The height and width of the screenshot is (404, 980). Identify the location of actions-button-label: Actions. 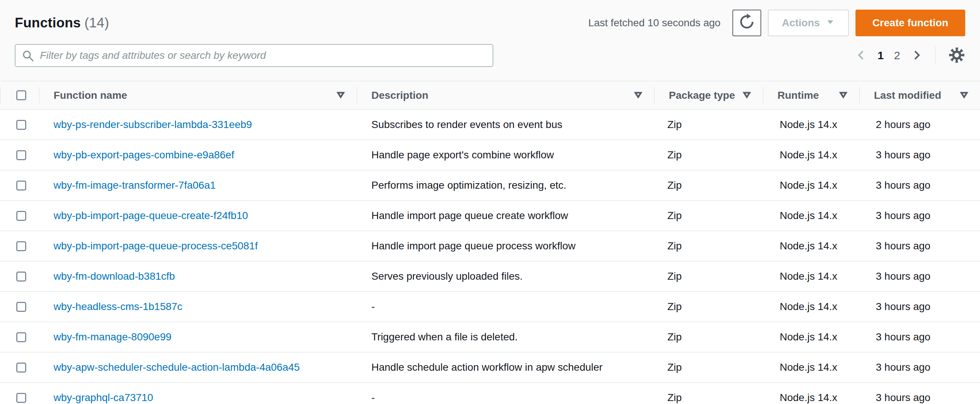
(801, 23).